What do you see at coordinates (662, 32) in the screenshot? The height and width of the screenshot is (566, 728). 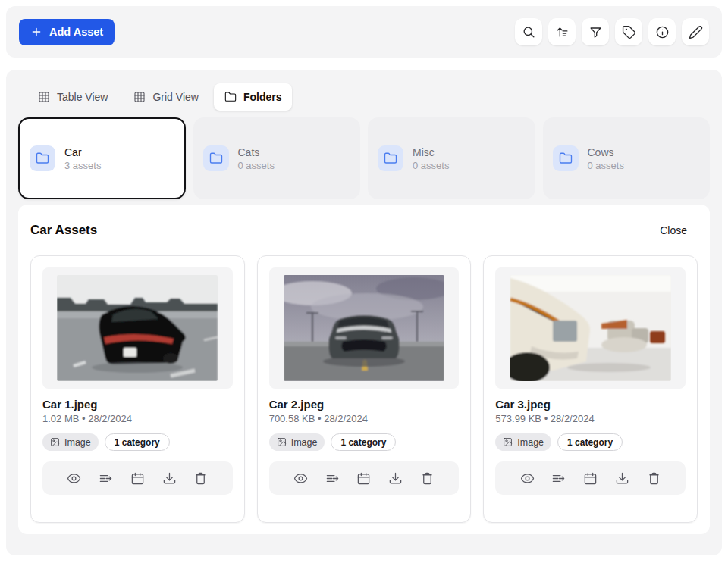 I see `info-button` at bounding box center [662, 32].